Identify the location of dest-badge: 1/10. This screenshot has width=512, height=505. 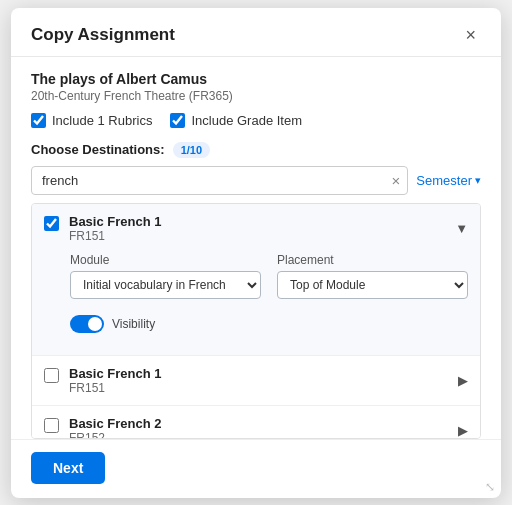
(192, 150).